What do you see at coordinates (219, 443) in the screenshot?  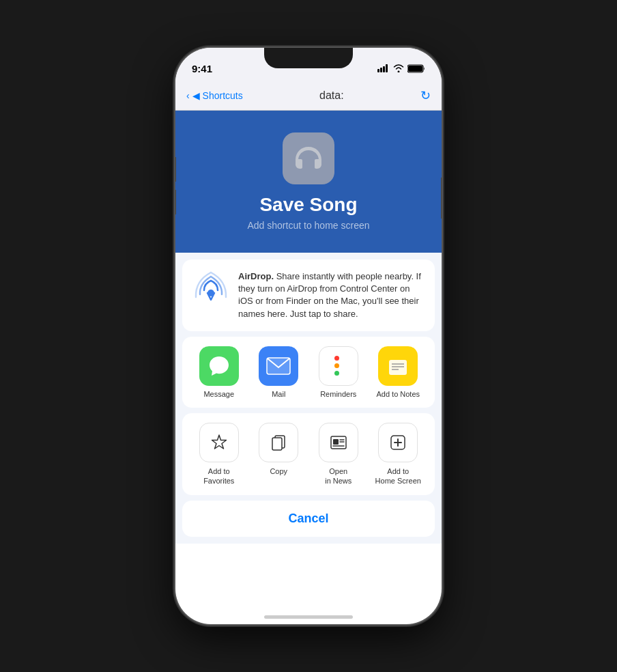 I see `star-icon` at bounding box center [219, 443].